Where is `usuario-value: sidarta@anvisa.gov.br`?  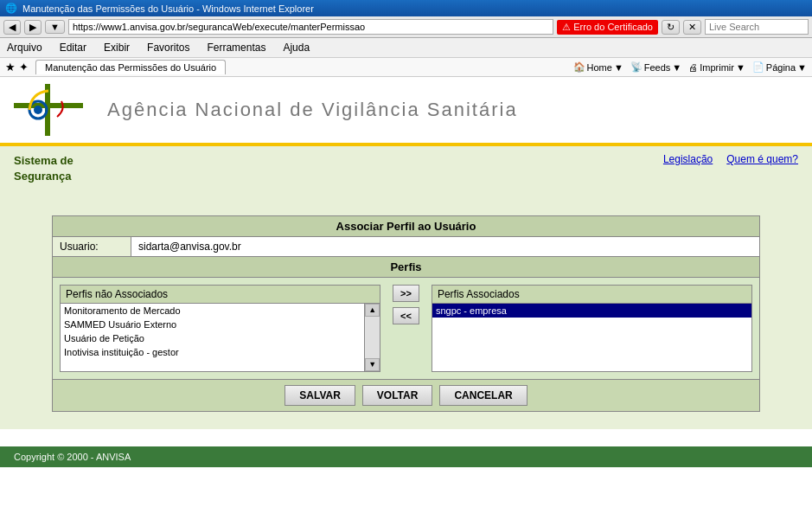
usuario-value: sidarta@anvisa.gov.br is located at coordinates (444, 247).